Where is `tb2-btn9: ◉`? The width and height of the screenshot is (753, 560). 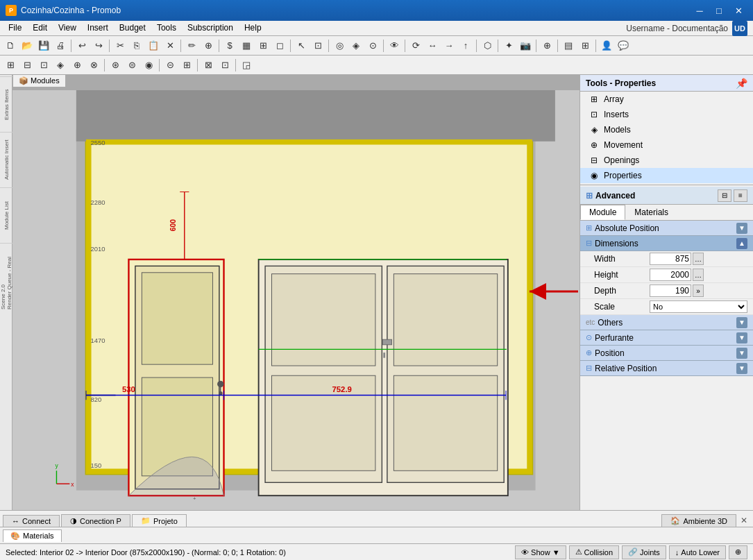 tb2-btn9: ◉ is located at coordinates (149, 65).